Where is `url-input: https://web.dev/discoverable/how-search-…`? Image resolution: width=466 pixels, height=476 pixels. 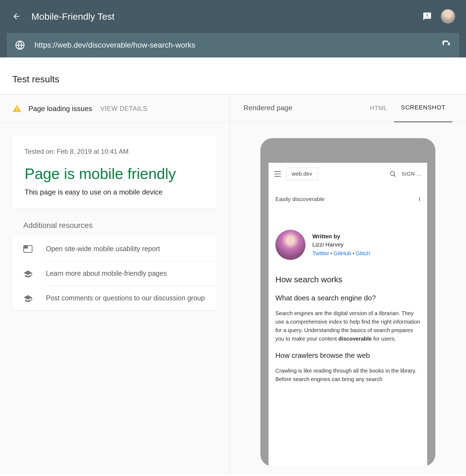
url-input: https://web.dev/discoverable/how-search-… is located at coordinates (238, 45).